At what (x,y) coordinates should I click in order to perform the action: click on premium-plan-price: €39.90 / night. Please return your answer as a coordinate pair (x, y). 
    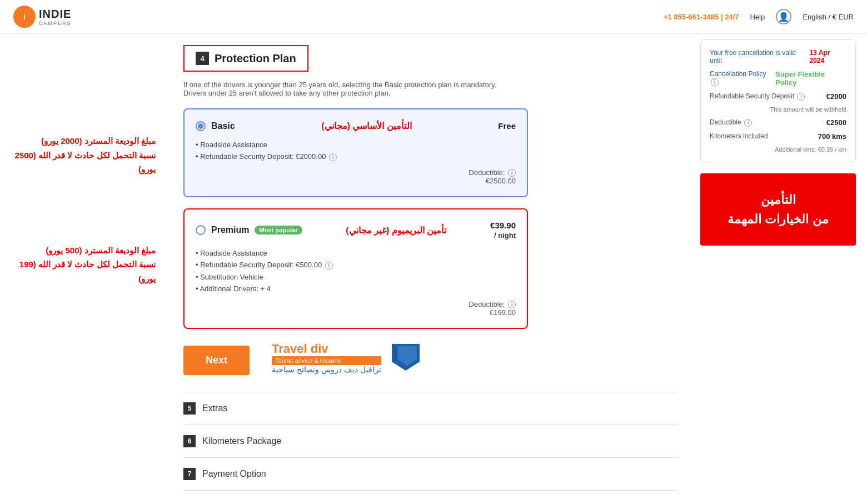
    Looking at the image, I should click on (503, 230).